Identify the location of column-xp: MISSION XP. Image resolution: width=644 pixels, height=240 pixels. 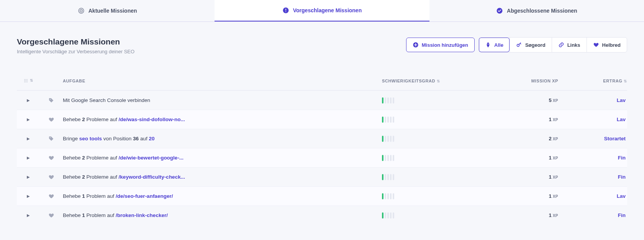
(520, 81).